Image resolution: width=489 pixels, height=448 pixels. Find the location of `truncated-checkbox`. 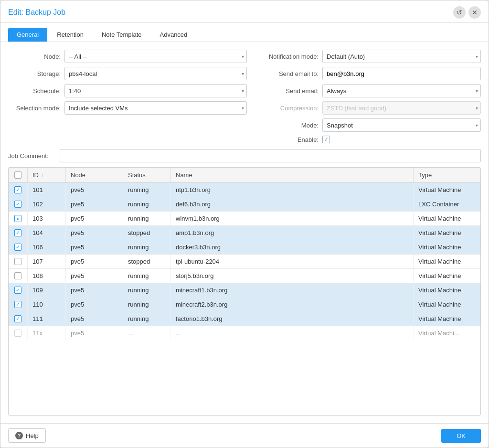

truncated-checkbox is located at coordinates (18, 333).